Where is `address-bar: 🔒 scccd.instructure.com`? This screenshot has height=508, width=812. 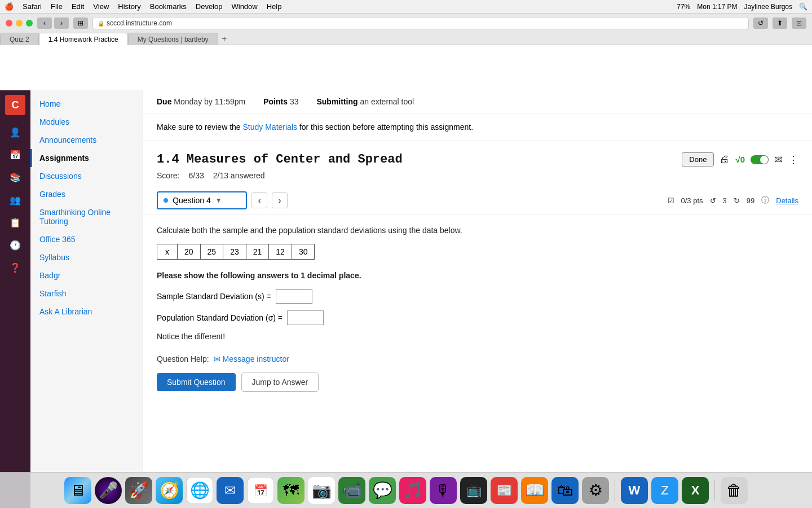 address-bar: 🔒 scccd.instructure.com is located at coordinates (421, 23).